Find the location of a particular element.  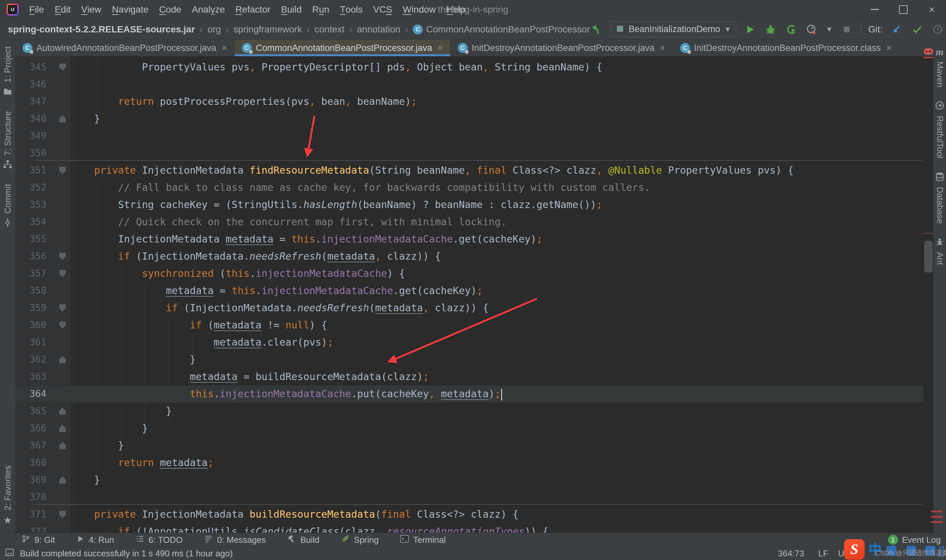

tool-window-toggle-icon is located at coordinates (10, 554).